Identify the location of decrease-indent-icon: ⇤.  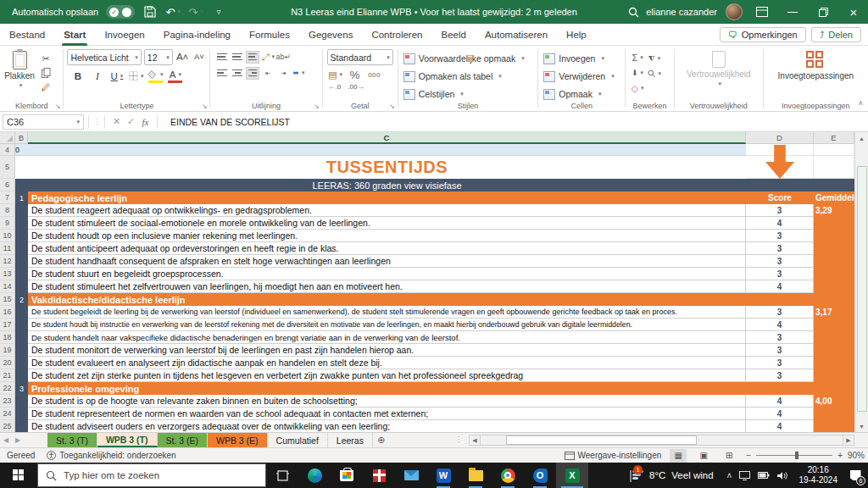
(268, 73).